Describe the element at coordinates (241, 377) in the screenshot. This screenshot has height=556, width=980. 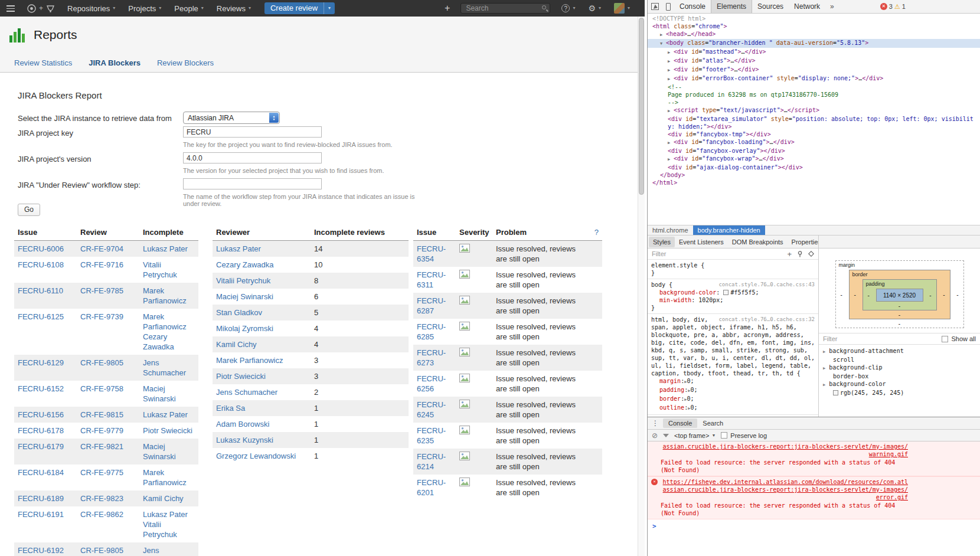
I see `reviewer-link: Piotr Swiecicki` at that location.